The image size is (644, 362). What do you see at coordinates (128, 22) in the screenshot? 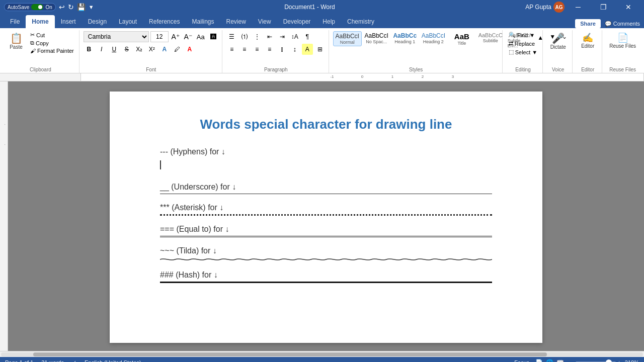
I see `tab-layout: Layout` at bounding box center [128, 22].